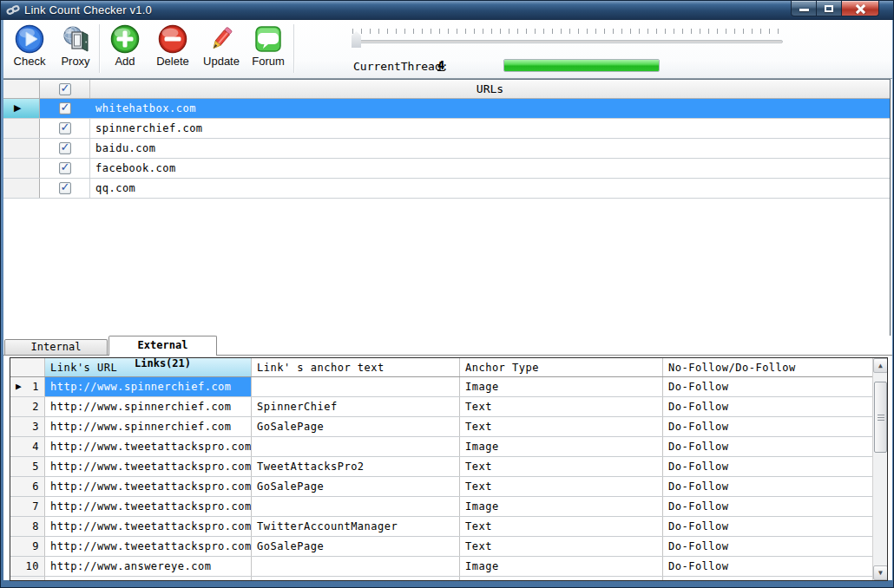 The image size is (894, 588). I want to click on table-row: ✓ facebook.com, so click(446, 168).